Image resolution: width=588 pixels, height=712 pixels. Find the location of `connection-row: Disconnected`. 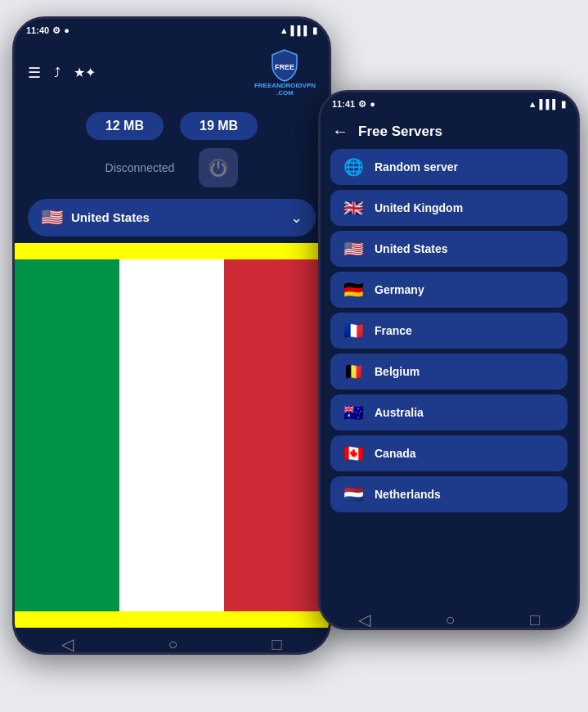

connection-row: Disconnected is located at coordinates (172, 168).